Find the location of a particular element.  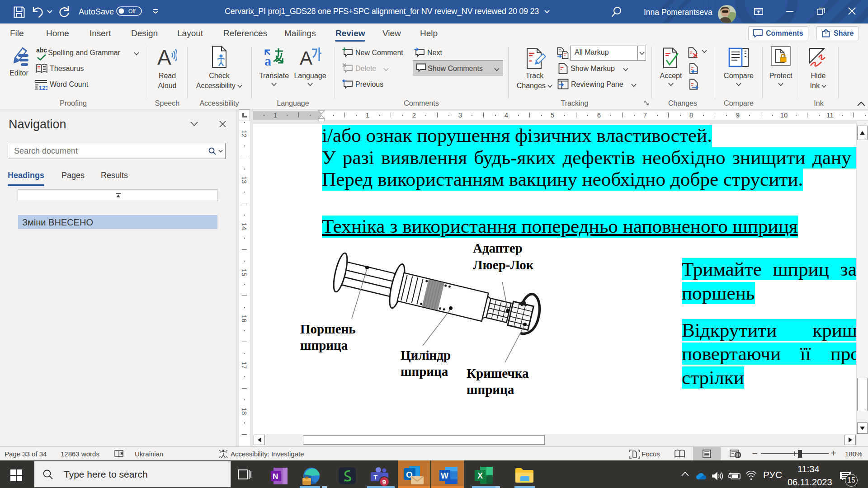

svg-text: W is located at coordinates (445, 476).